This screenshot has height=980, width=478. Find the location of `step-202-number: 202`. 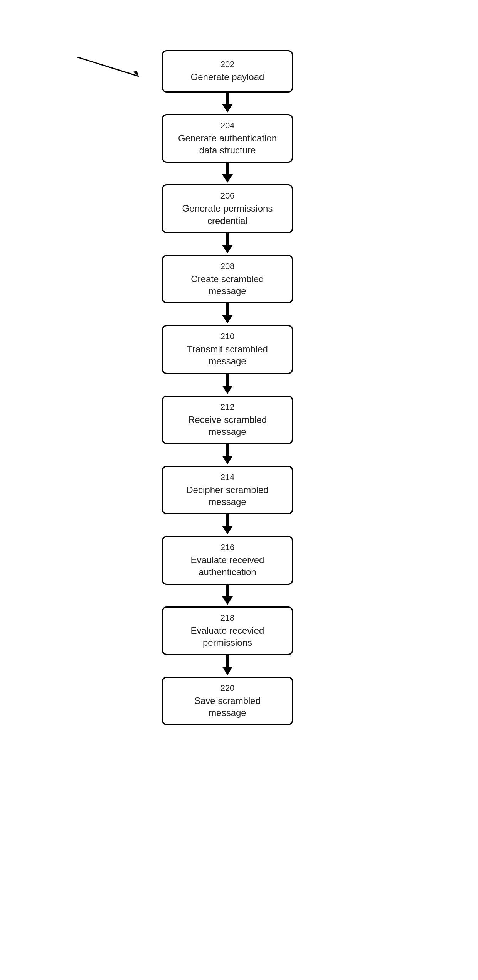

step-202-number: 202 is located at coordinates (227, 64).